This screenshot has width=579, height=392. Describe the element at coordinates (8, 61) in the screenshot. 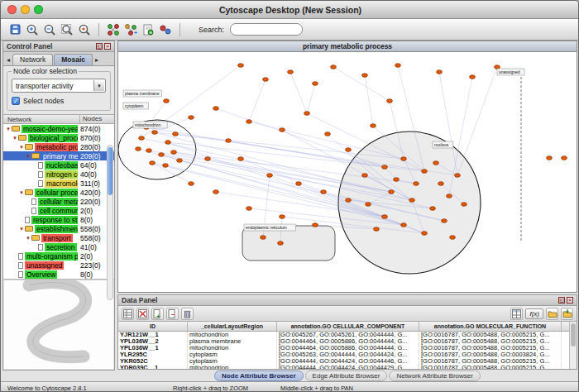

I see `tab-scroll-left-icon: ◂` at that location.